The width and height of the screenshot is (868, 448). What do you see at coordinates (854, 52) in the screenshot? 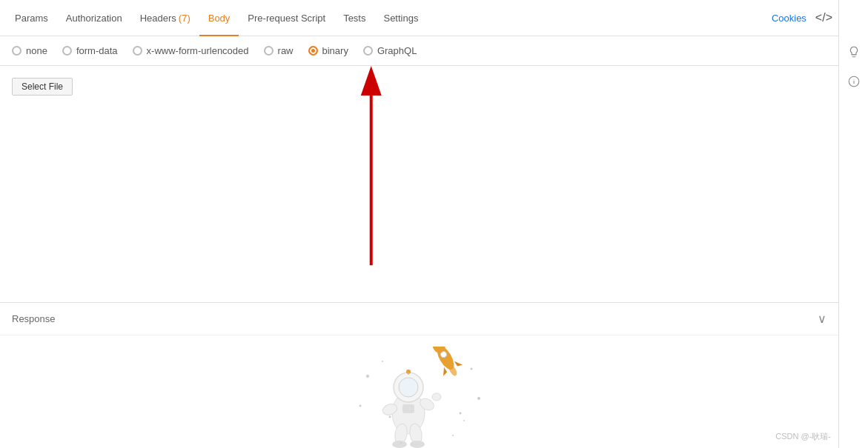
I see `lightbulb-icon` at bounding box center [854, 52].